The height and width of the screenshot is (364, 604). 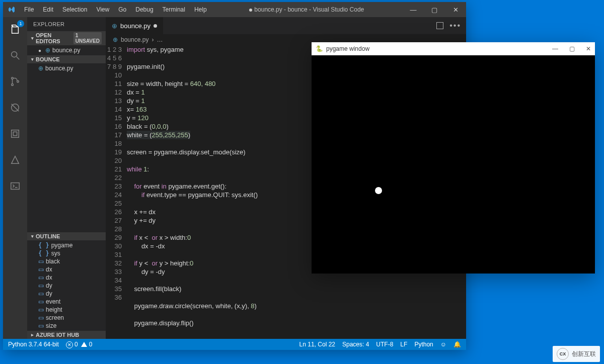 What do you see at coordinates (135, 40) in the screenshot?
I see `breadcrumb-file: bounce.py` at bounding box center [135, 40].